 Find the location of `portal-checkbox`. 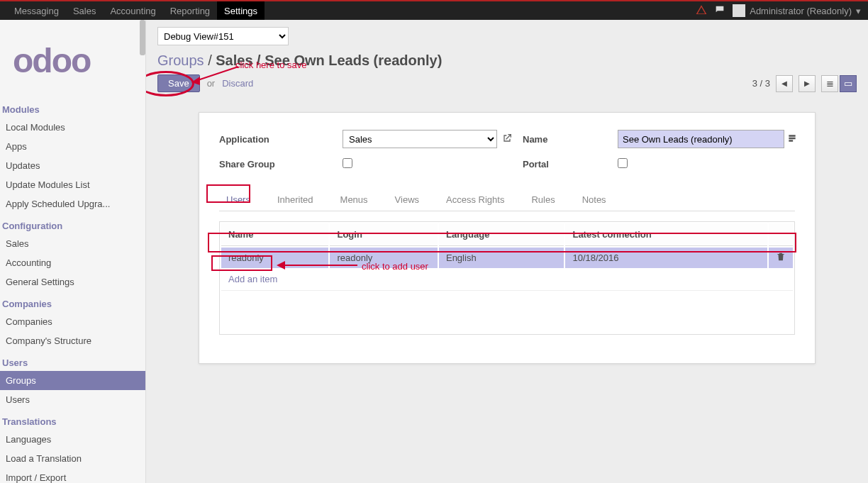

portal-checkbox is located at coordinates (623, 163).